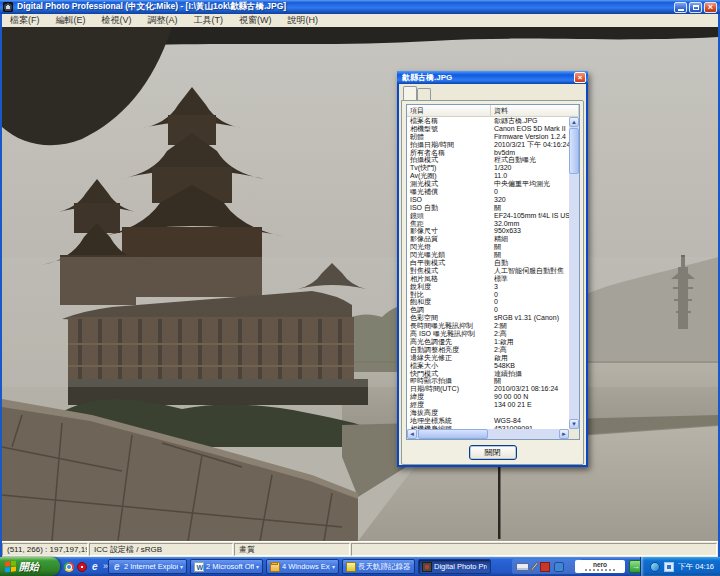  What do you see at coordinates (304, 20) in the screenshot?
I see `menu-item: 說明(H)` at bounding box center [304, 20].